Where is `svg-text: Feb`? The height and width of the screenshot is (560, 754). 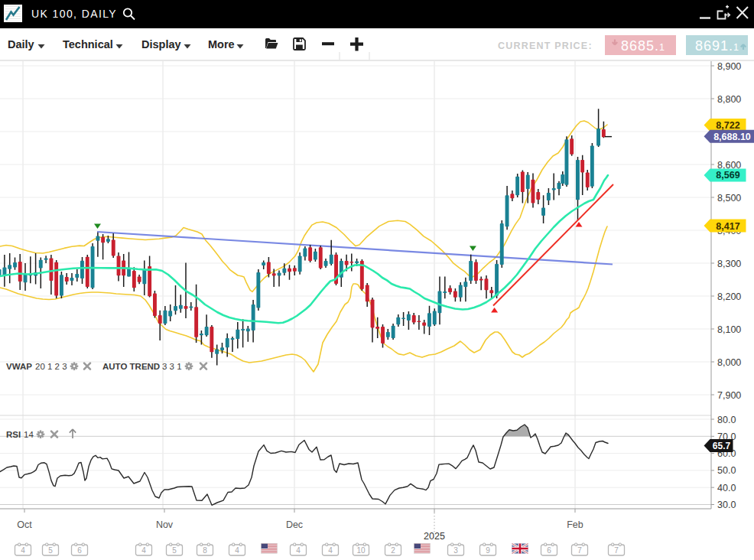 svg-text: Feb is located at coordinates (575, 525).